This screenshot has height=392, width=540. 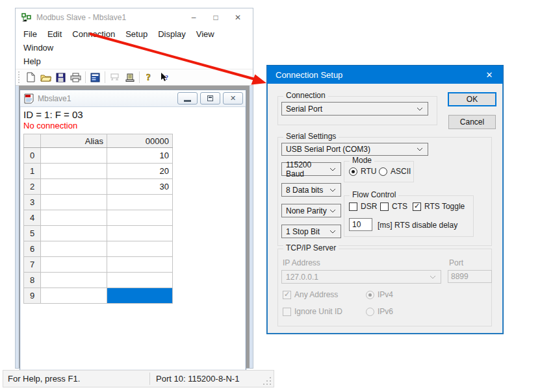 I want to click on mode-rtu-label: RTU, so click(x=368, y=171).